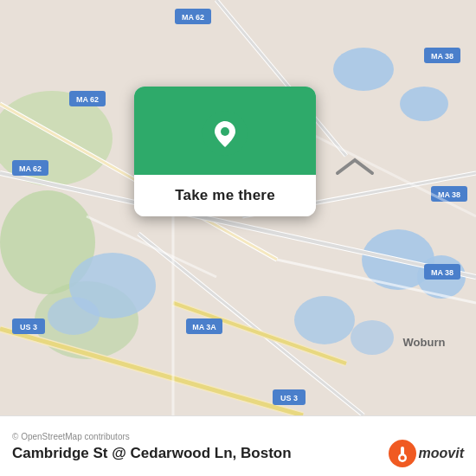  I want to click on popup-header, so click(225, 131).